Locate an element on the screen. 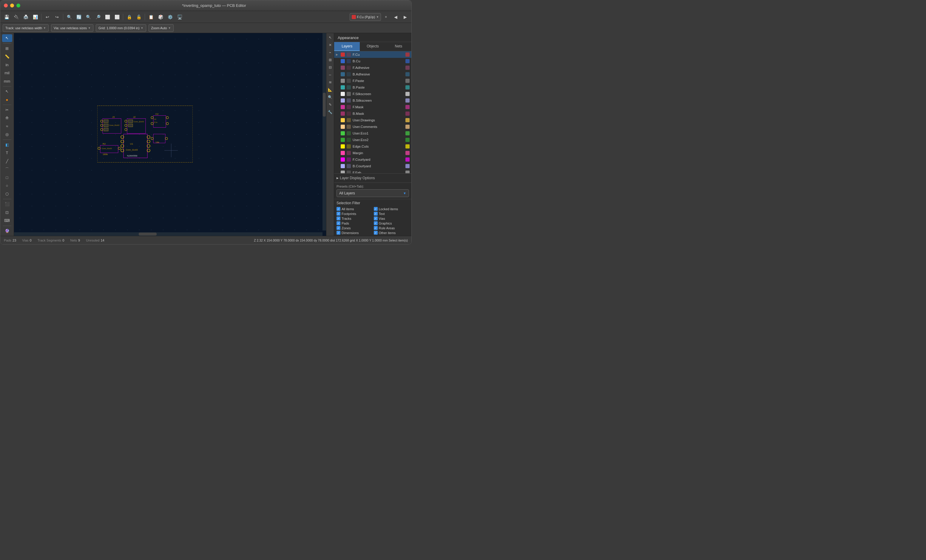 This screenshot has height=560, width=926. select-tool: ↖ is located at coordinates (8, 38).